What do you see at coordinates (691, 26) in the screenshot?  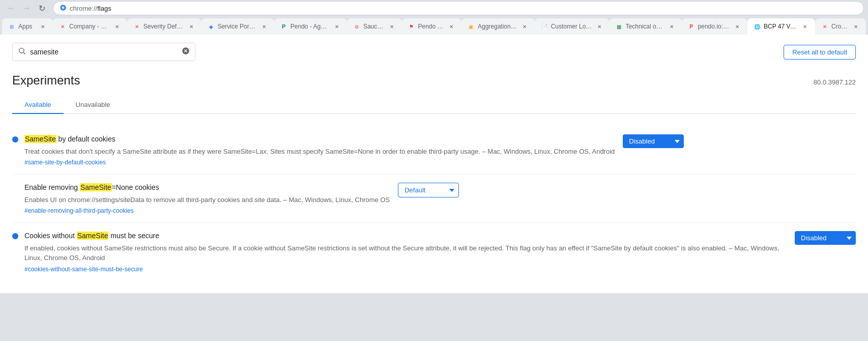 I see `pendo-pages-favicon: P` at bounding box center [691, 26].